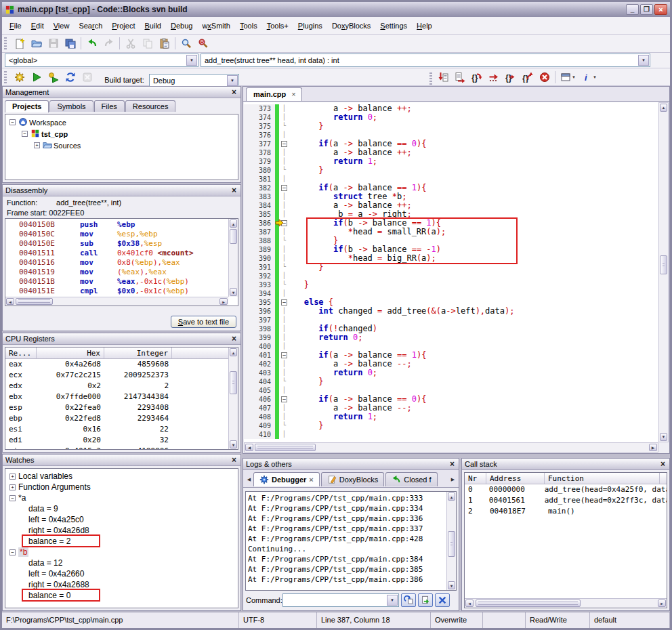  I want to click on line-number: 406, so click(259, 400).